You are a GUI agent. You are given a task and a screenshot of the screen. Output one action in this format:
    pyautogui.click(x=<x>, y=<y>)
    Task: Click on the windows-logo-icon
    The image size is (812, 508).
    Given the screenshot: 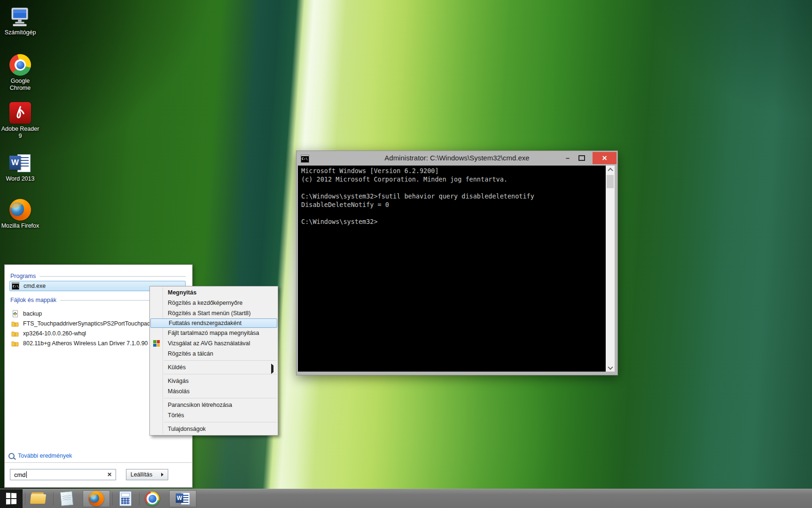 What is the action you would take?
    pyautogui.click(x=11, y=499)
    